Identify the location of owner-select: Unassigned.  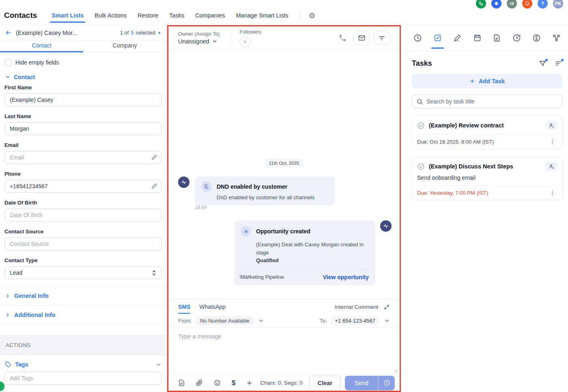
(199, 41).